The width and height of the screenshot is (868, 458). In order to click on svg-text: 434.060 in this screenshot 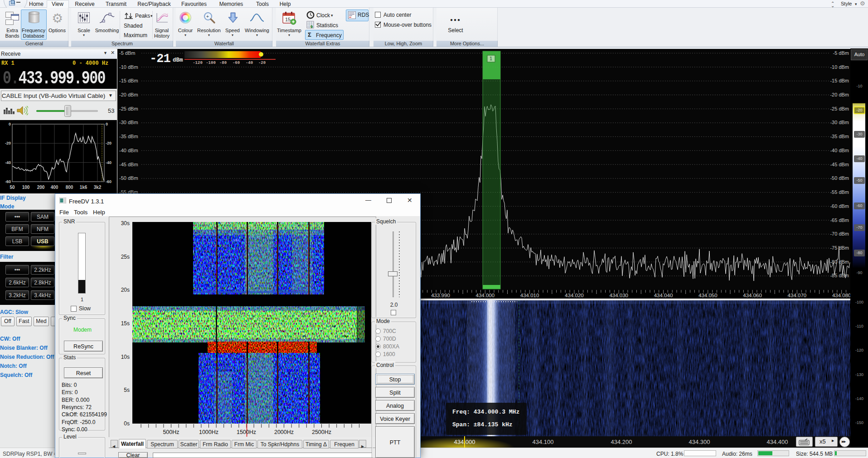, I will do `click(752, 295)`.